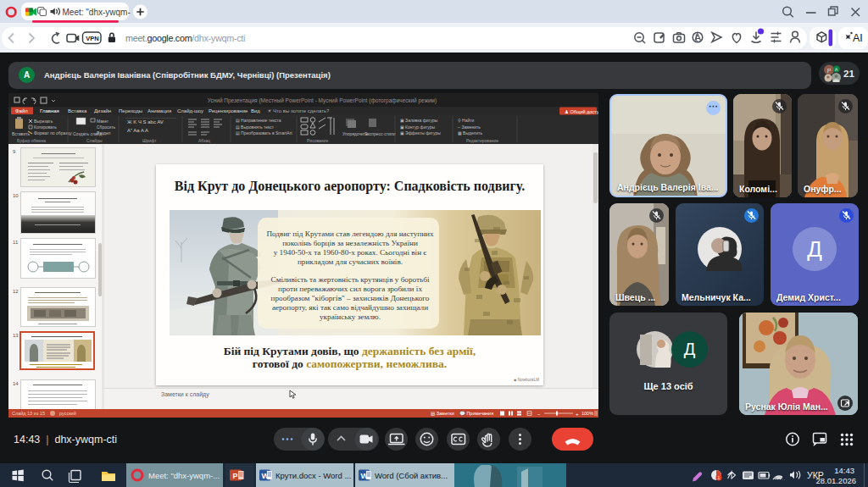 Image resolution: width=868 pixels, height=487 pixels. What do you see at coordinates (470, 133) in the screenshot?
I see `svg-text: ▩ Выделить` at bounding box center [470, 133].